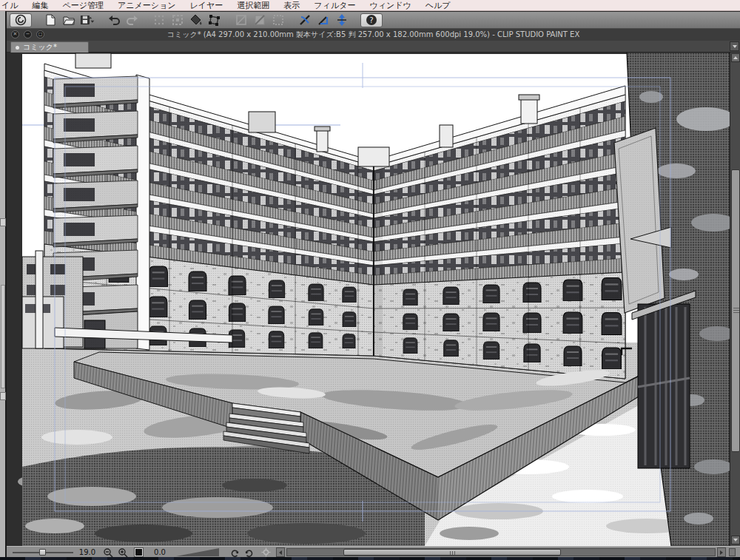 The height and width of the screenshot is (560, 740). What do you see at coordinates (3, 222) in the screenshot?
I see `palette-mini-button` at bounding box center [3, 222].